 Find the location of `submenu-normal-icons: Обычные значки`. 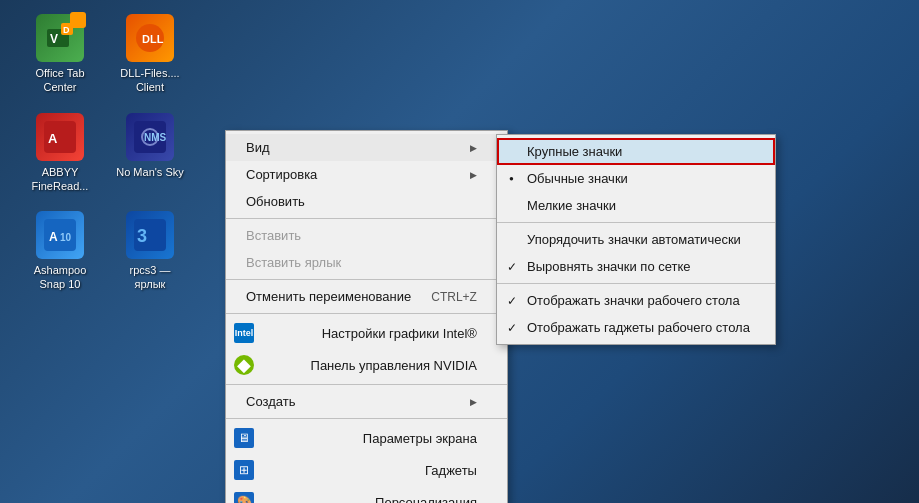

submenu-normal-icons: Обычные значки is located at coordinates (636, 178).